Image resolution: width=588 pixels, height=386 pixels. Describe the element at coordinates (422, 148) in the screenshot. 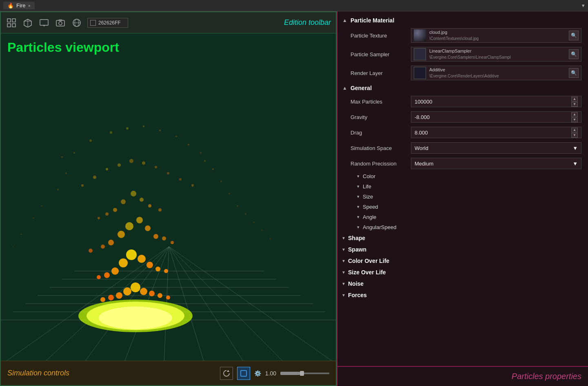

I see `simulation-space-text: World` at that location.